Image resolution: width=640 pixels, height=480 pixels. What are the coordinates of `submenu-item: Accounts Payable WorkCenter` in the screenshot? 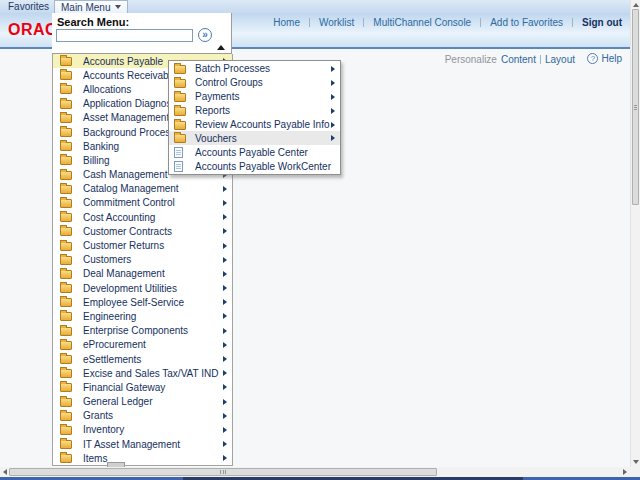 It's located at (254, 166).